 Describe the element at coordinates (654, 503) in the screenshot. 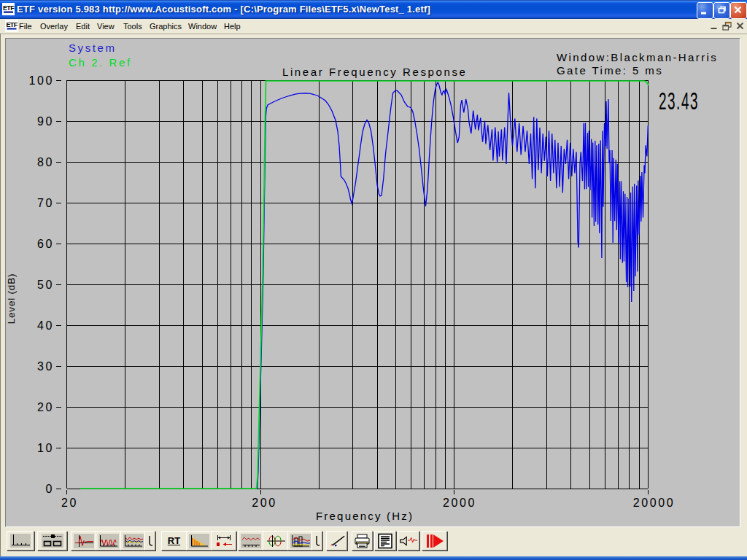

I see `svg-text: 20000` at that location.